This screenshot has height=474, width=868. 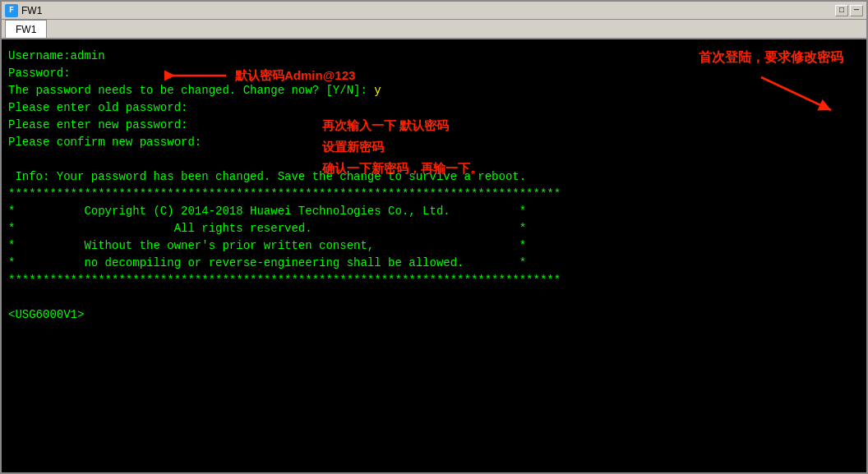 I want to click on annotation-first-login: 首次登陆，要求修改密码, so click(x=771, y=58).